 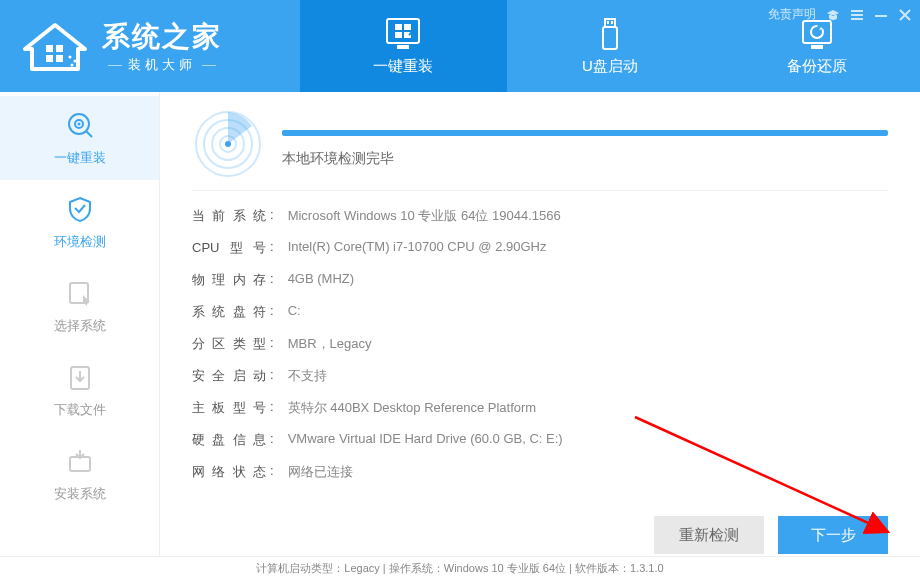 What do you see at coordinates (905, 15) in the screenshot?
I see `close-icon` at bounding box center [905, 15].